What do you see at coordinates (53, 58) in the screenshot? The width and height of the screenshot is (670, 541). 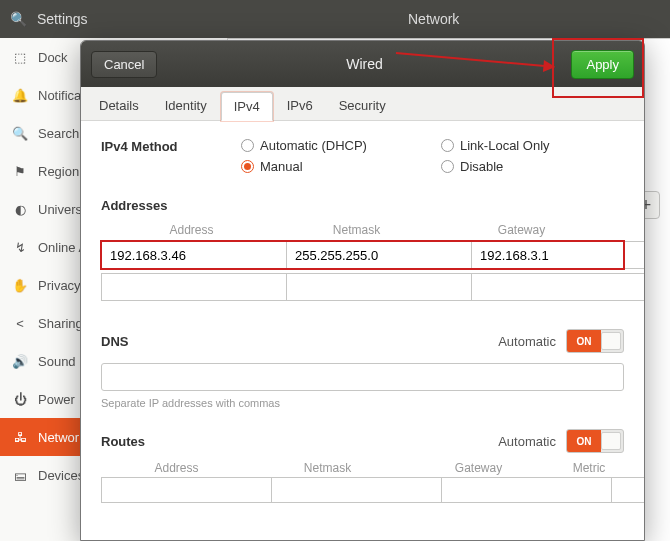 I see `sidebar-item-label: Dock` at bounding box center [53, 58].